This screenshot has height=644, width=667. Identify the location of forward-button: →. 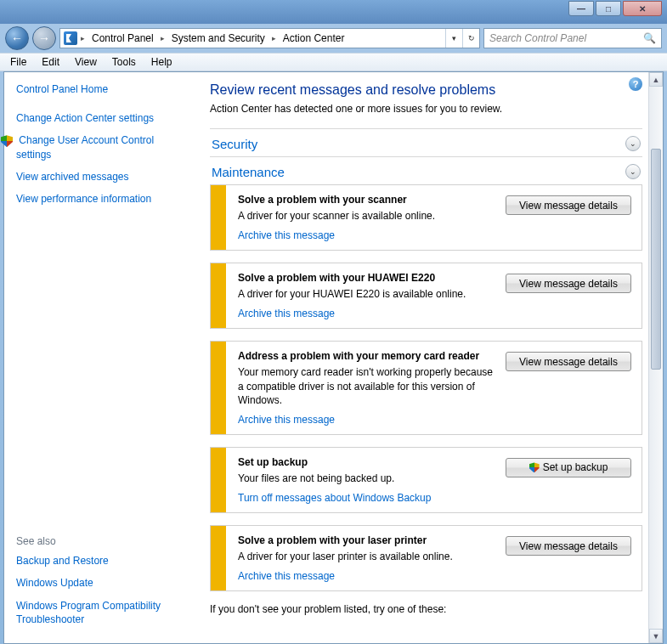
(44, 38).